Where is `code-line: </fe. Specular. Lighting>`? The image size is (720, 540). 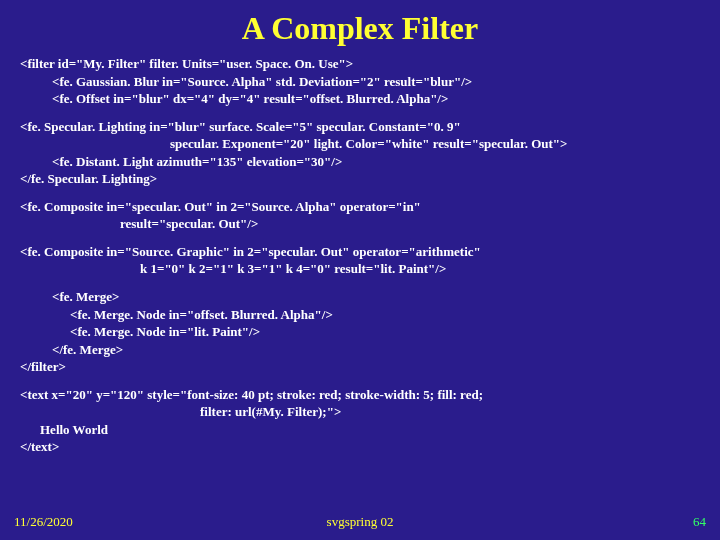 code-line: </fe. Specular. Lighting> is located at coordinates (360, 179).